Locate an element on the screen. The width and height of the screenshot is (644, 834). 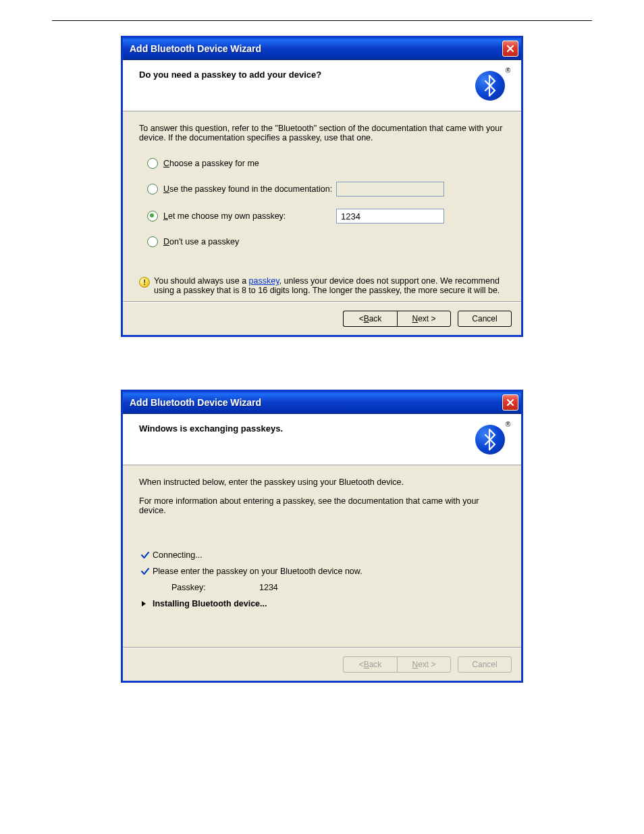
info-text: You should always use a passkey, unless … is located at coordinates (329, 286).